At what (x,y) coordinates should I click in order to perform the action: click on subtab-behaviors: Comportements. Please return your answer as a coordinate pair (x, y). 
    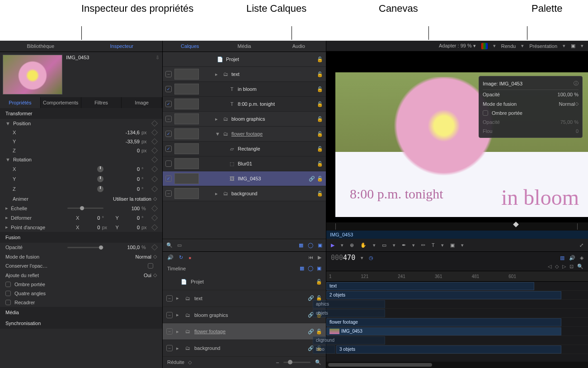
    Looking at the image, I should click on (61, 103).